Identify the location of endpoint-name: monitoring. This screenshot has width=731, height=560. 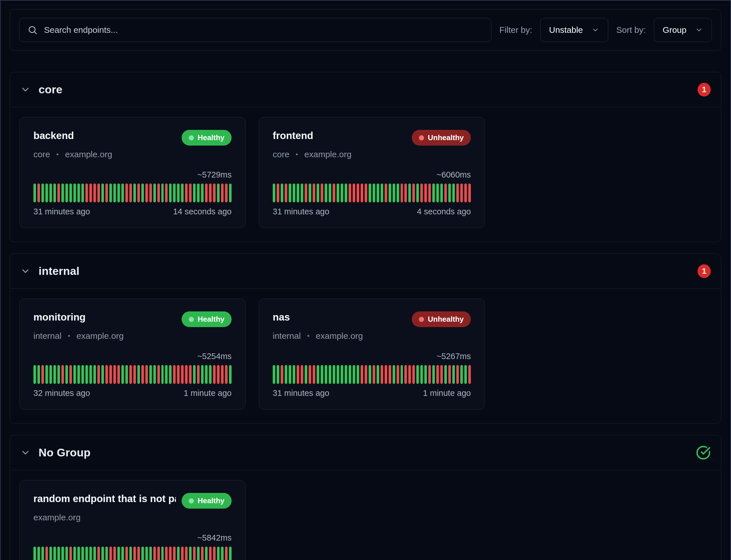
(59, 317).